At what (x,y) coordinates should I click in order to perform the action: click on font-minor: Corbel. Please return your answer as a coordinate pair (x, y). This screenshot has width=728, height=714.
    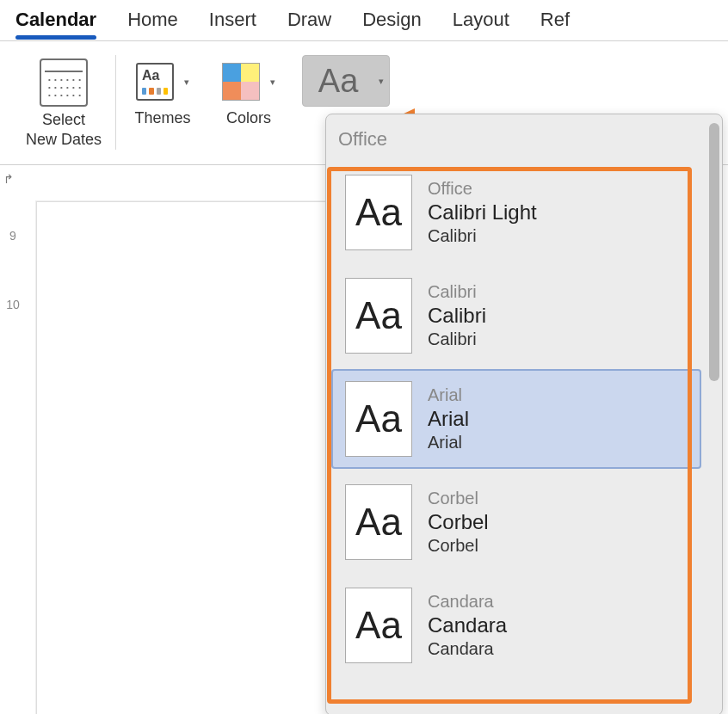
    Looking at the image, I should click on (458, 545).